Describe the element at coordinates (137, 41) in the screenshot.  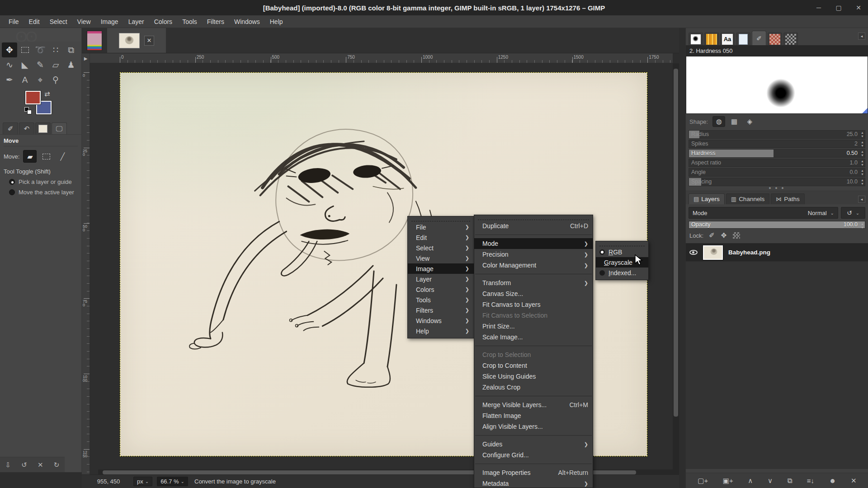
I see `image-tab-babyhead: ✕` at that location.